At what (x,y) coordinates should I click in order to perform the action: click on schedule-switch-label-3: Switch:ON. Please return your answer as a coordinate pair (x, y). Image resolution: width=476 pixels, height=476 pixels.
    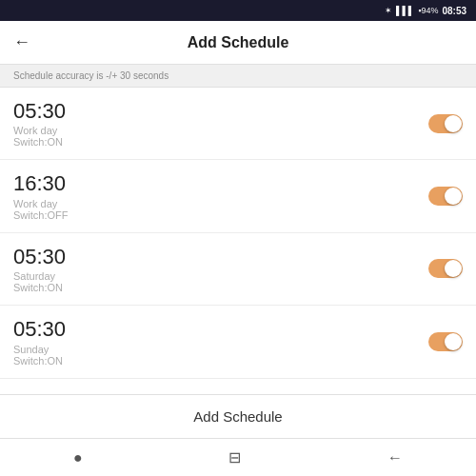
    Looking at the image, I should click on (221, 361).